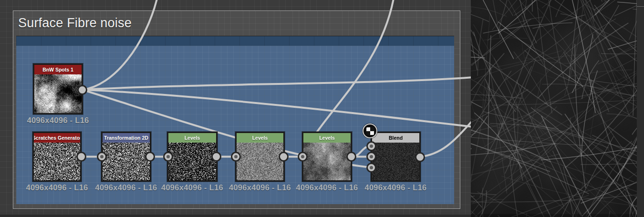 The height and width of the screenshot is (217, 644). I want to click on right-panel-edge, so click(640, 109).